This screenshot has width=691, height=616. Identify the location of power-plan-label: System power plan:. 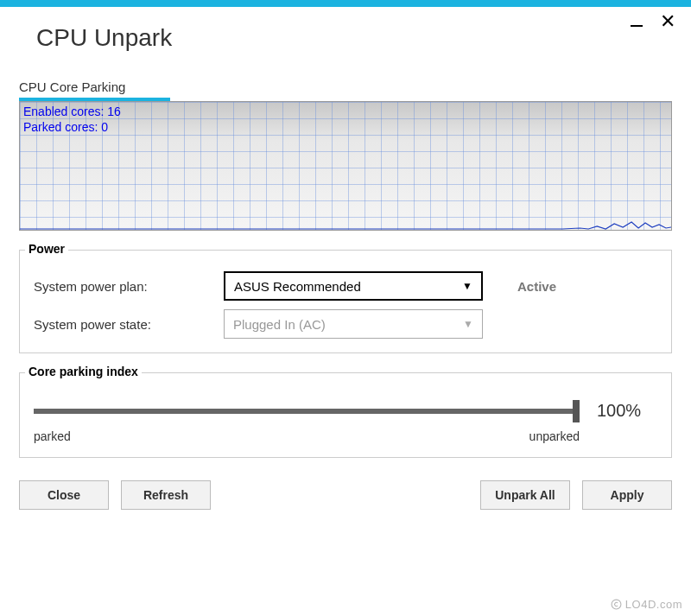
(129, 287).